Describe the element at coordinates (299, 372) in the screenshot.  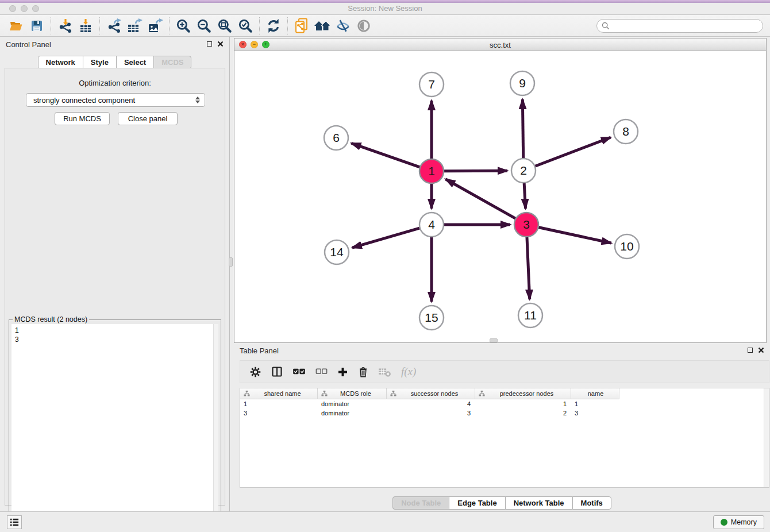
I see `select-all-button` at that location.